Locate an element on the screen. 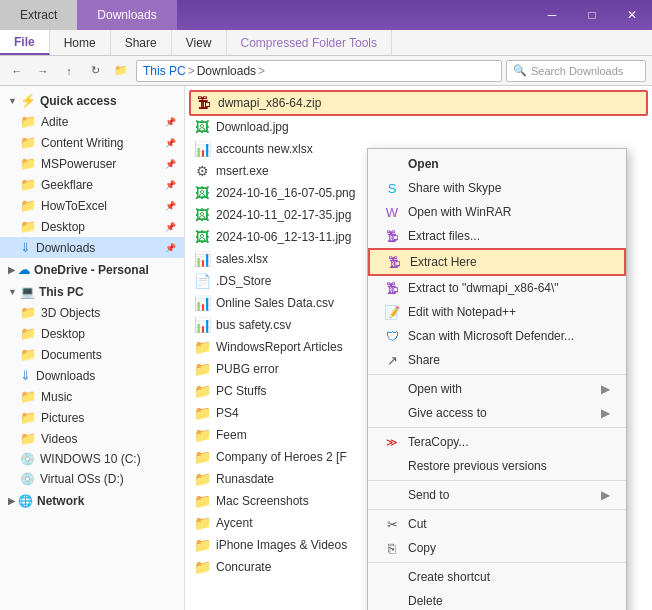 This screenshot has height=610, width=652. ctx-scan-defender-label: Scan with Microsoft Defender... is located at coordinates (509, 336).